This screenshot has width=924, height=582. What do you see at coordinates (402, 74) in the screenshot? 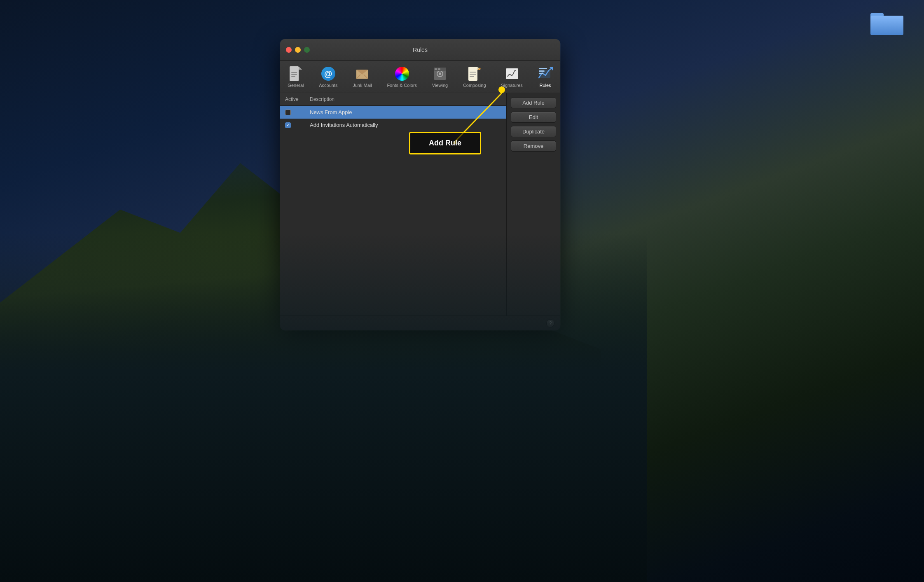
I see `colors-icon` at bounding box center [402, 74].